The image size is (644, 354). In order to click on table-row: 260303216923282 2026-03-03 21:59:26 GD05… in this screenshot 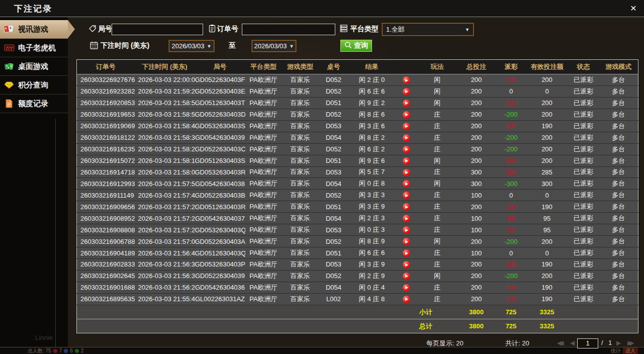, I will do `click(358, 92)`.